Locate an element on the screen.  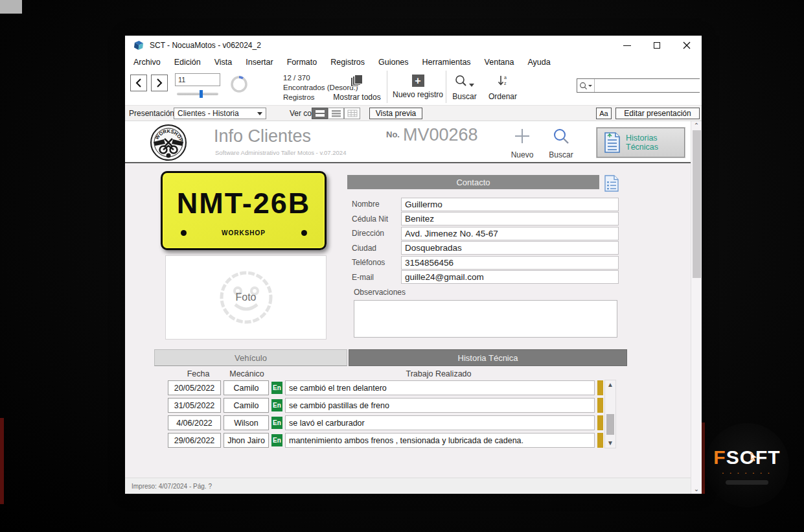
contact-list-icon is located at coordinates (612, 183).